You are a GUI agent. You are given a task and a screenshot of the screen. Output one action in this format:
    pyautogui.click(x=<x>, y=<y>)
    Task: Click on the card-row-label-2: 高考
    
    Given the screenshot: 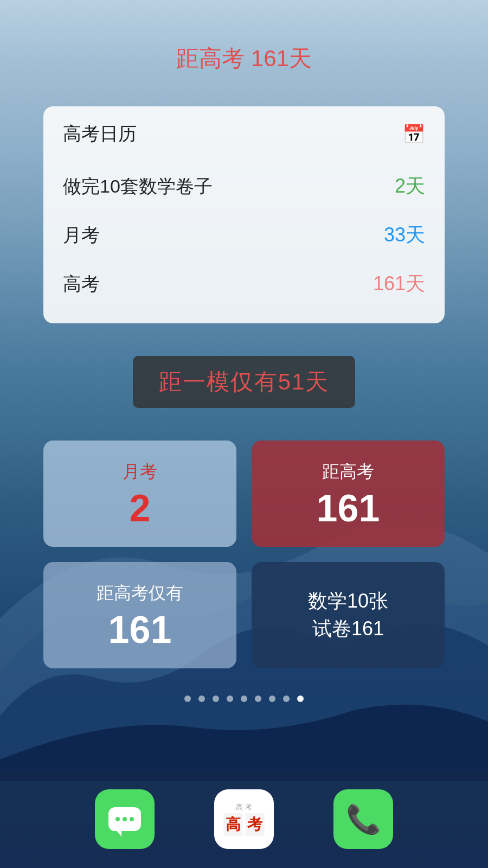 What is the action you would take?
    pyautogui.click(x=81, y=284)
    